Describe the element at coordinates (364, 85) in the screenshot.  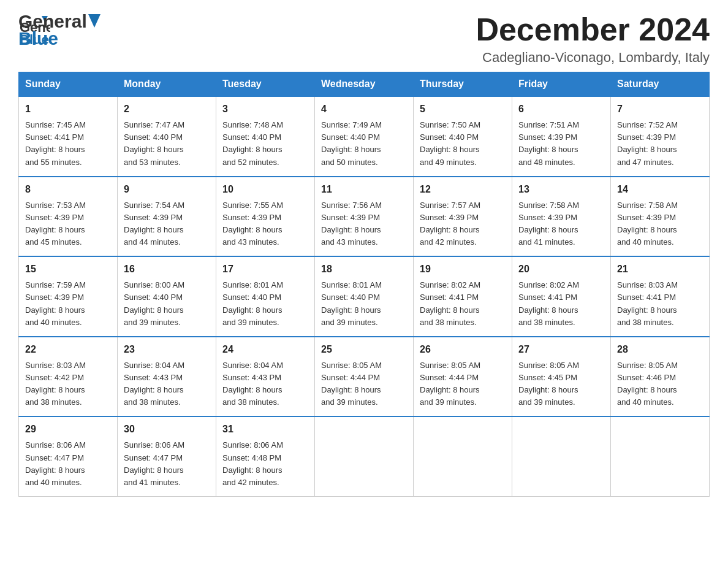
I see `weekday-header-row: SundayMondayTuesdayWednesdayThursdayFrid…` at that location.